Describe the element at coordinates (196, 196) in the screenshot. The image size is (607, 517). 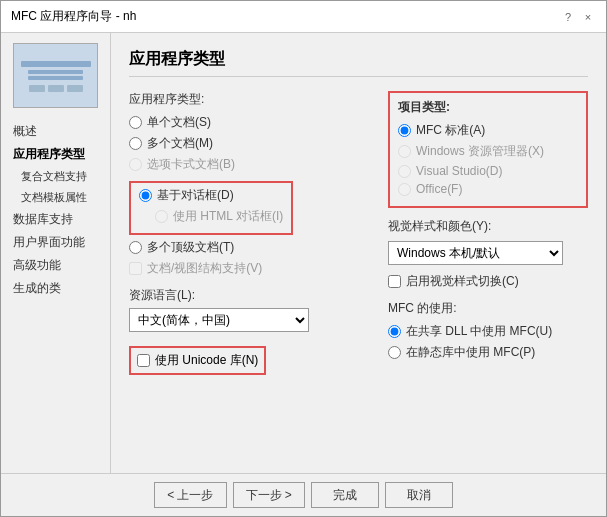
I see `radio-dialog-label: 基于对话框(D)` at that location.